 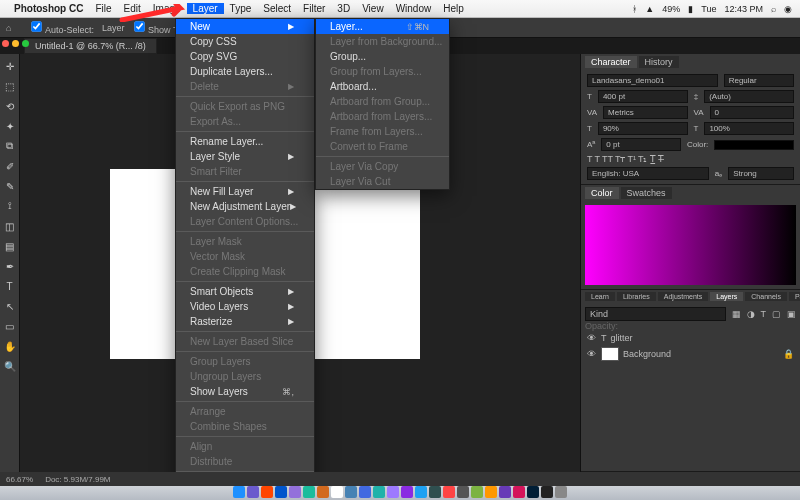 What do you see at coordinates (598, 159) in the screenshot?
I see `italic-icon: T` at bounding box center [598, 159].